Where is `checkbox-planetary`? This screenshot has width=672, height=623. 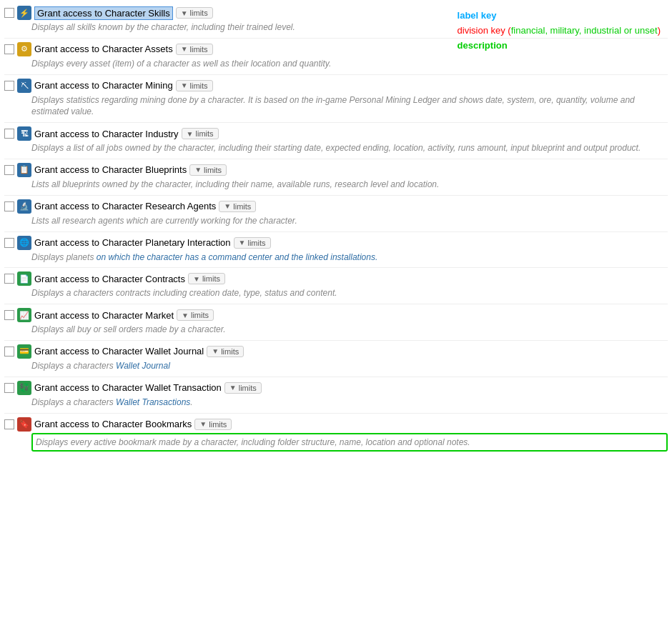 checkbox-planetary is located at coordinates (9, 243).